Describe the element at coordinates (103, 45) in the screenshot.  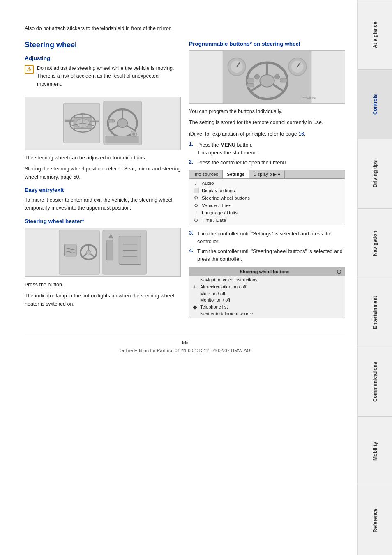
I see `section-title: Steering wheel` at that location.